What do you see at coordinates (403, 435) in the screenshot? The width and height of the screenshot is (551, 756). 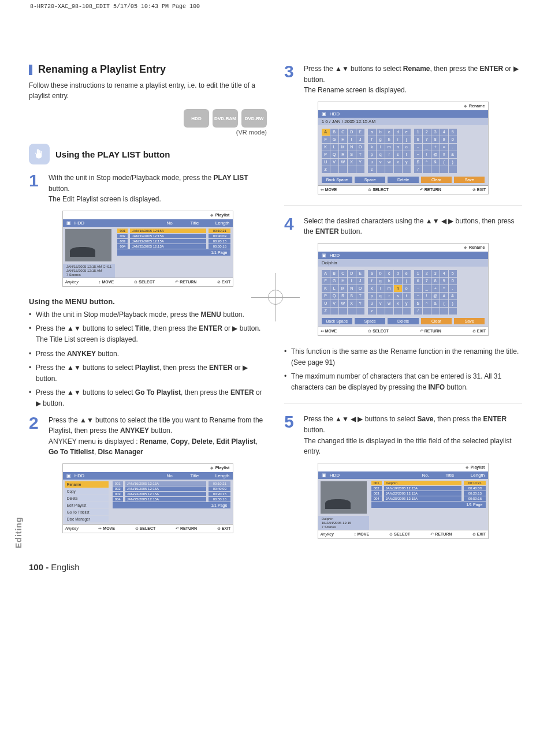 I see `step-5: 5 Press the ▲▼ ◀ ▶ buttons to select Sav…` at bounding box center [403, 435].